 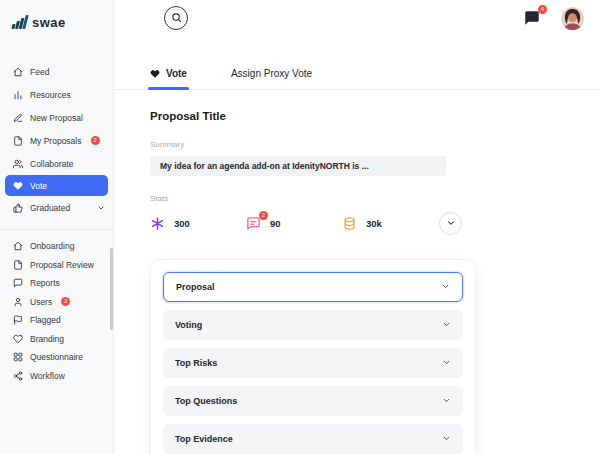 I want to click on sidebar-item-label: Questionnaire, so click(x=56, y=357).